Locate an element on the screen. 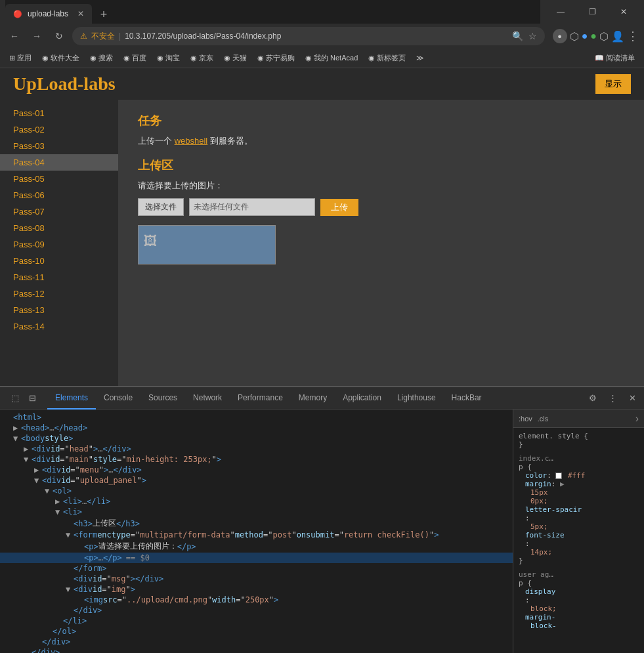  bookmark-search: ◉ 搜索 is located at coordinates (101, 58).